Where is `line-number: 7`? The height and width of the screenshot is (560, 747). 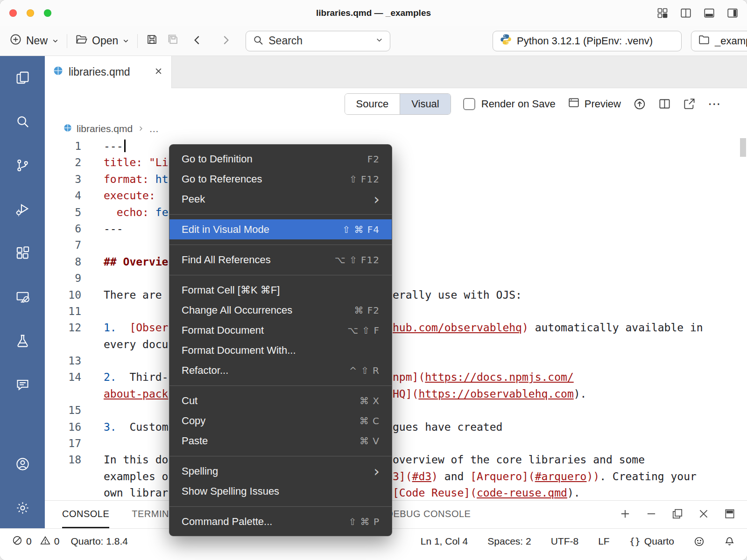 line-number: 7 is located at coordinates (63, 245).